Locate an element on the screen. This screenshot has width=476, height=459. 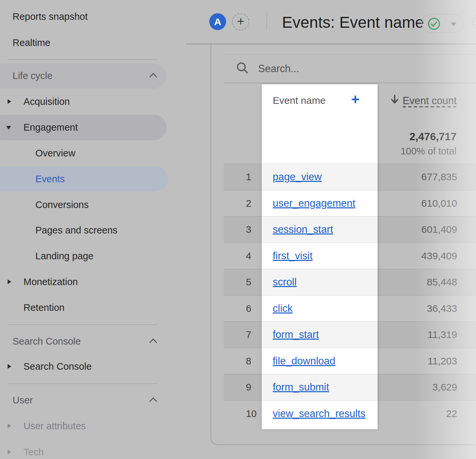
total-percentage: 100% of total is located at coordinates (428, 151).